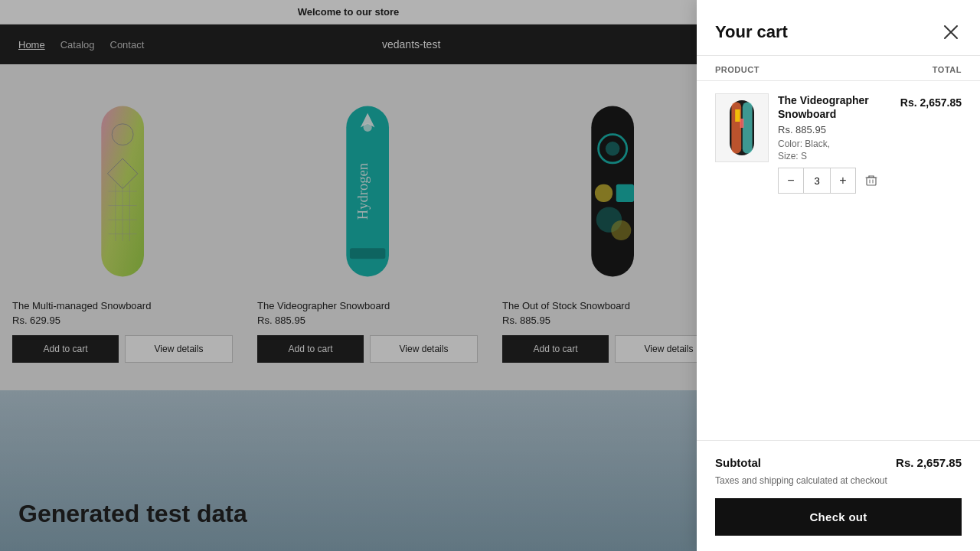  I want to click on subtotal-amount: Rs. 2,657.85, so click(929, 462).